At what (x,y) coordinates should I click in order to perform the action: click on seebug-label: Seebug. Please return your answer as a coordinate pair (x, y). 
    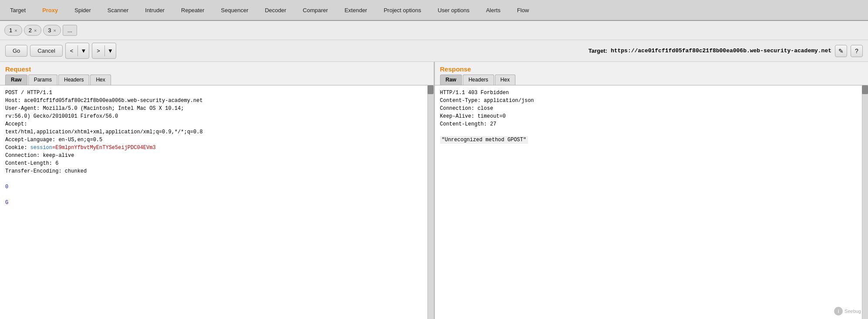
    Looking at the image, I should click on (853, 311).